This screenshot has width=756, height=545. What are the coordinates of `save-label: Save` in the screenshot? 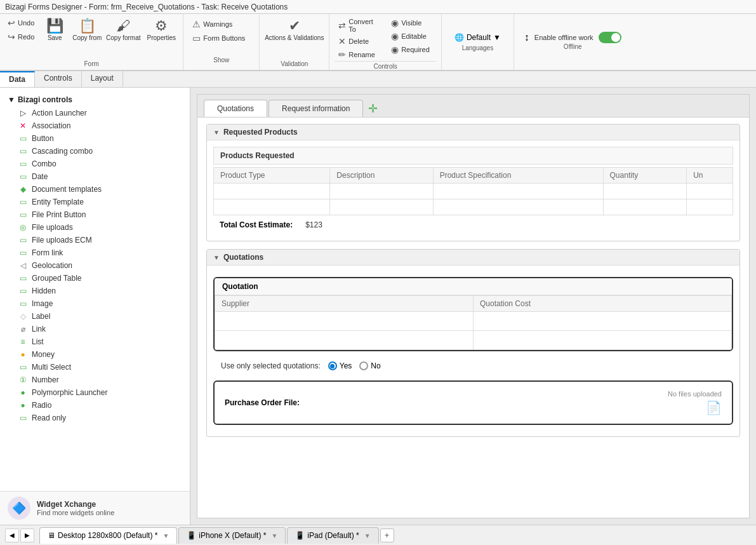 It's located at (55, 38).